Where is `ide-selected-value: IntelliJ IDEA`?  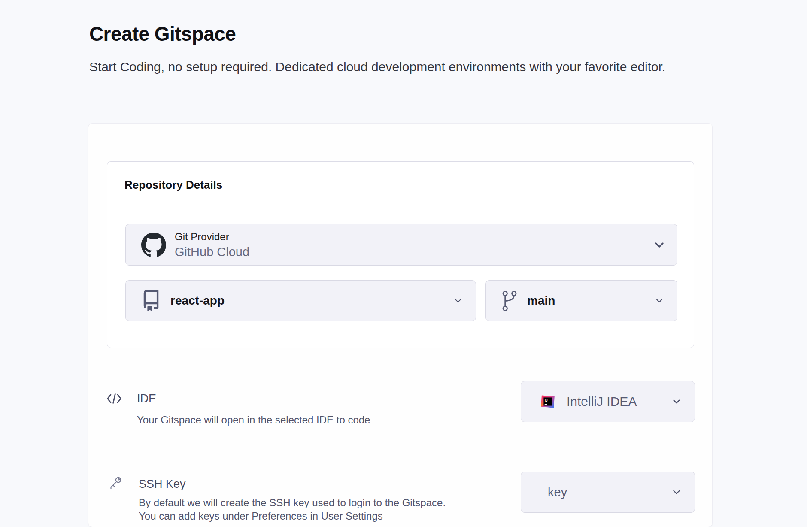
ide-selected-value: IntelliJ IDEA is located at coordinates (602, 402).